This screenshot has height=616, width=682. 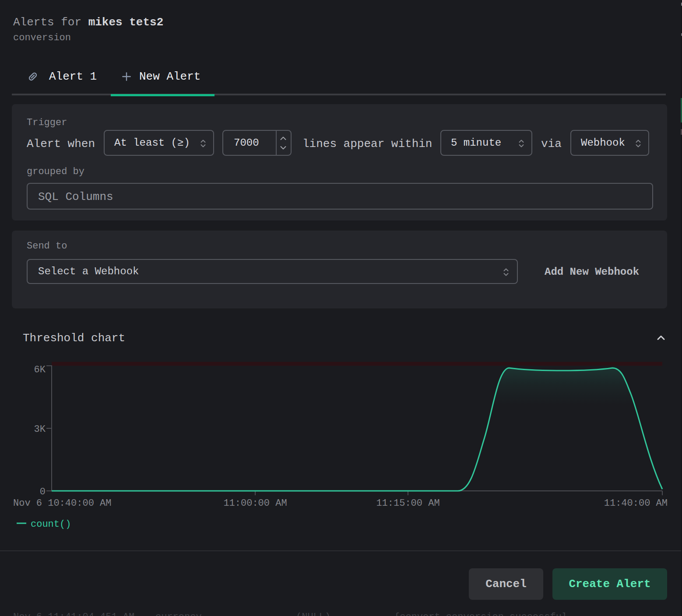 What do you see at coordinates (43, 492) in the screenshot?
I see `svg-text: 0` at bounding box center [43, 492].